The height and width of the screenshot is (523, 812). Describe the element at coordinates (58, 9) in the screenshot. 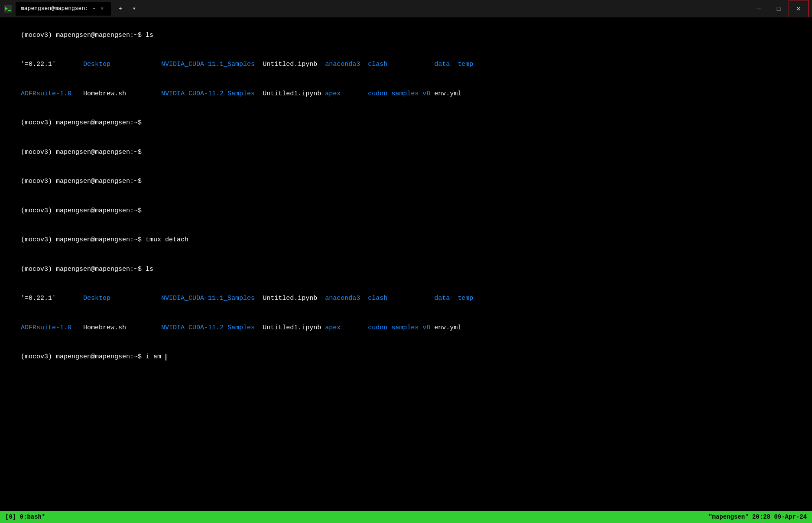

I see `tab-label: mapengsen@mapengsen: ~` at that location.